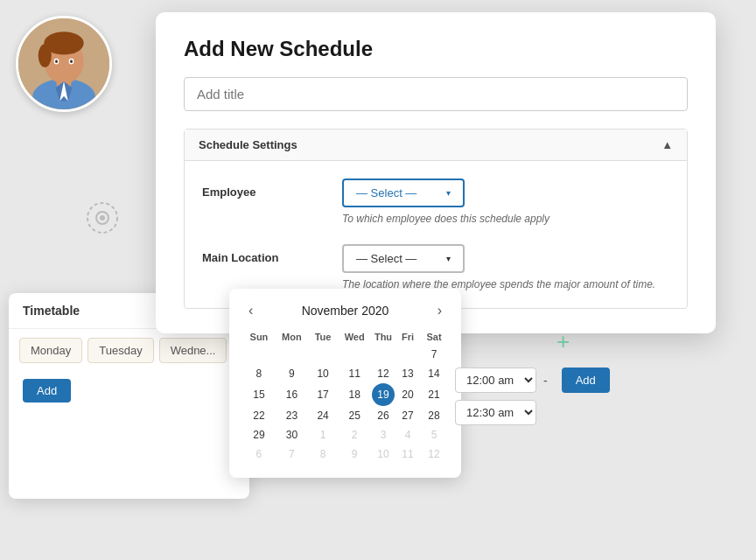 The height and width of the screenshot is (560, 756). Describe the element at coordinates (345, 396) in the screenshot. I see `calendar-grid: Sun Mon Tue Wed Thu Fri Sat 789101112131…` at that location.